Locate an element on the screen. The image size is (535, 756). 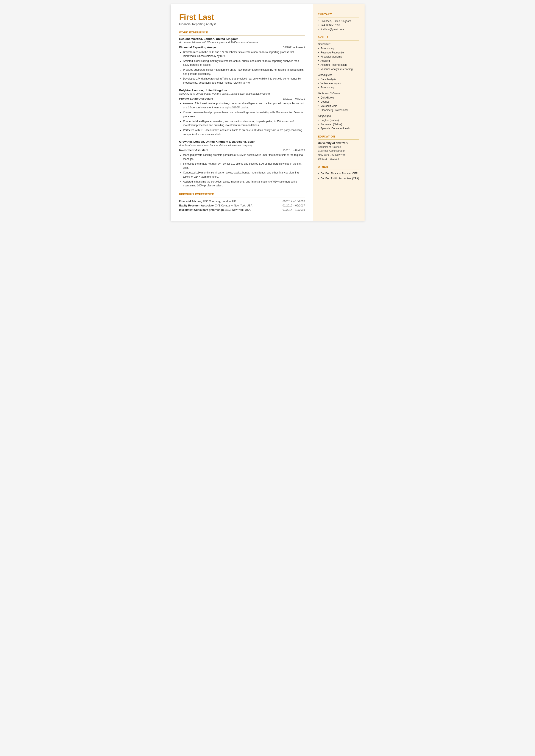
list-item: QuickBooks is located at coordinates (339, 98).